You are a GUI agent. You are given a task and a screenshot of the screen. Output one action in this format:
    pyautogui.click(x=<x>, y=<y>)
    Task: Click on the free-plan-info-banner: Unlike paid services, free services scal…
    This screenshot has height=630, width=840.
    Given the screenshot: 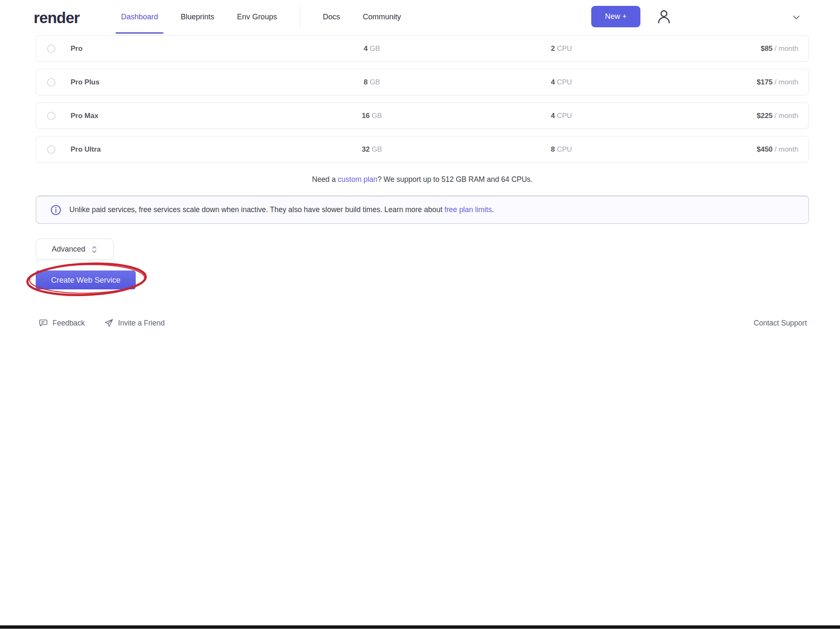 What is the action you would take?
    pyautogui.click(x=422, y=210)
    